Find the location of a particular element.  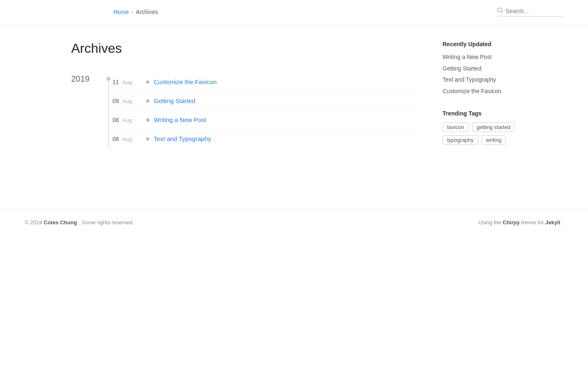

timeline-line is located at coordinates (109, 111).